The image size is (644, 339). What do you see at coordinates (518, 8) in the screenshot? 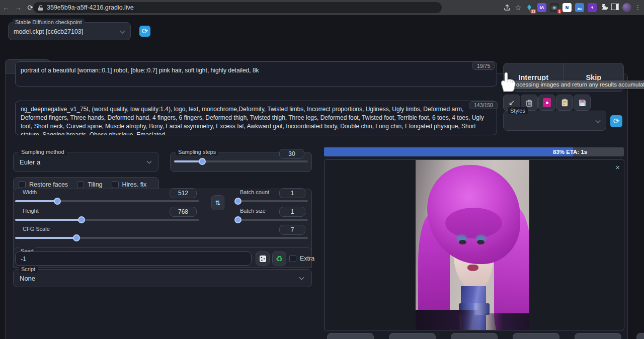
I see `bookmark-star-icon: ☆` at bounding box center [518, 8].